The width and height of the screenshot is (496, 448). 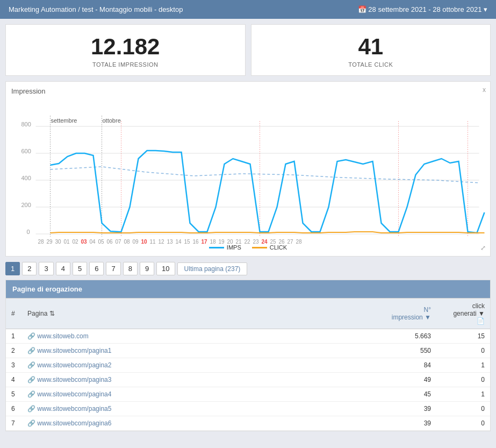 I want to click on page-btn-2: 2, so click(x=29, y=269).